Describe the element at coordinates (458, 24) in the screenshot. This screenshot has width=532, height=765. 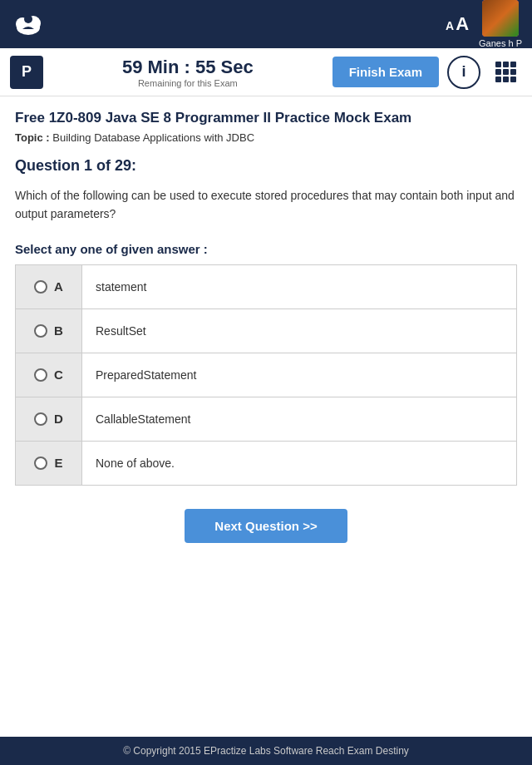
I see `font-size-controls: AA` at that location.